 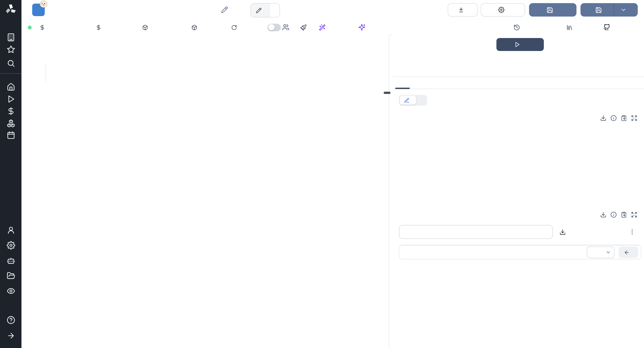 I want to click on path-field, so click(x=265, y=10).